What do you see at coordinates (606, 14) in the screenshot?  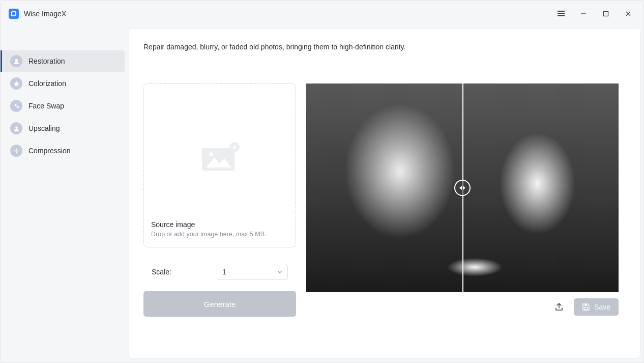 I see `maximize-button` at bounding box center [606, 14].